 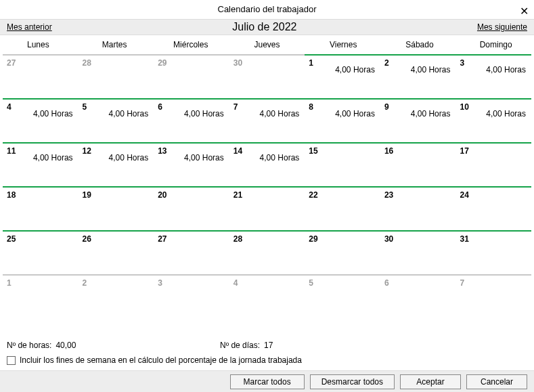 What do you see at coordinates (116, 297) in the screenshot?
I see `calendar-day: 2` at bounding box center [116, 297].